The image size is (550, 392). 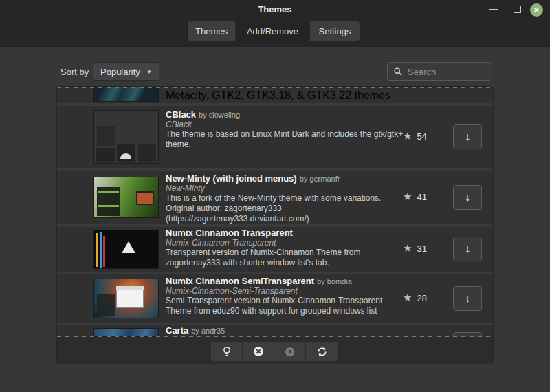 I want to click on tab-add-remove: Add/Remove, so click(x=273, y=31).